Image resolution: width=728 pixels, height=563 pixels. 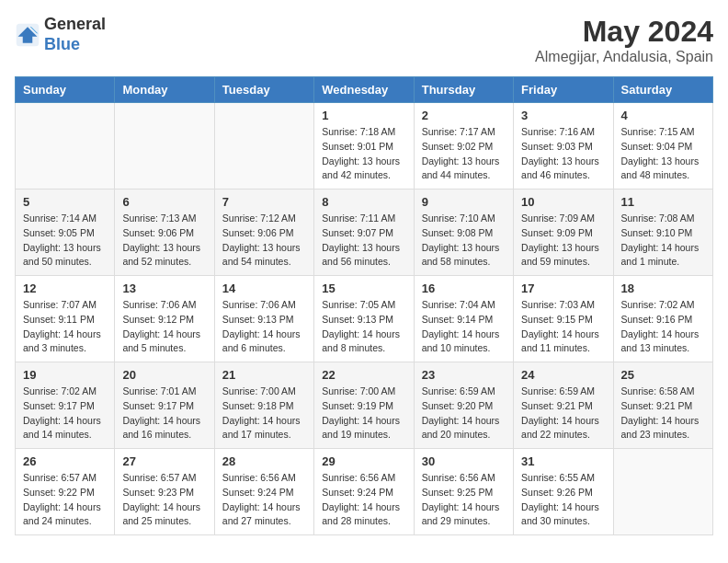 I want to click on calendar-cell: 30Sunrise: 6:56 AMSunset: 9:25 PMDayligh…, so click(x=463, y=492).